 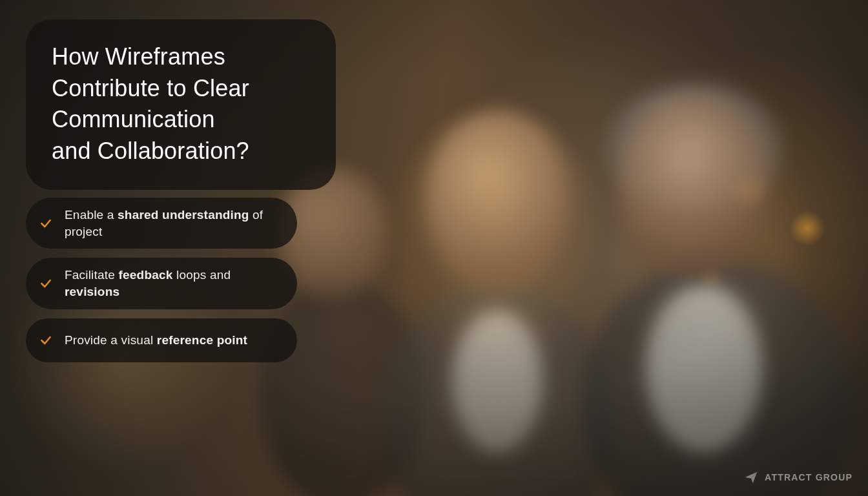 What do you see at coordinates (161, 283) in the screenshot?
I see `list-item: Facilitate feedback loops and revisions` at bounding box center [161, 283].